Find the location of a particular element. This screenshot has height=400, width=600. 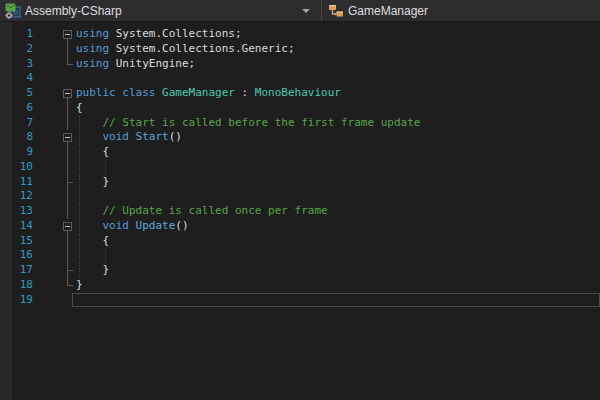

code-line: 1using System.Collections; is located at coordinates (300, 34).